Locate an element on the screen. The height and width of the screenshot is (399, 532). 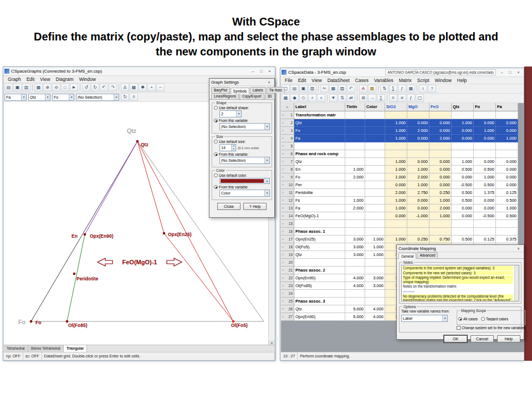
row-number-22: ≡22 is located at coordinates (288, 278).